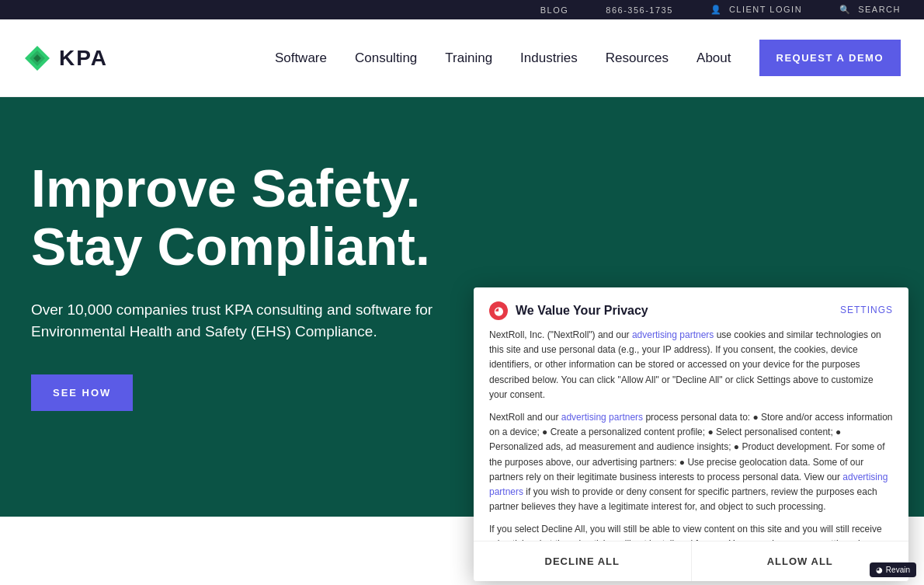 This screenshot has width=924, height=585. I want to click on logo-icon, so click(37, 58).